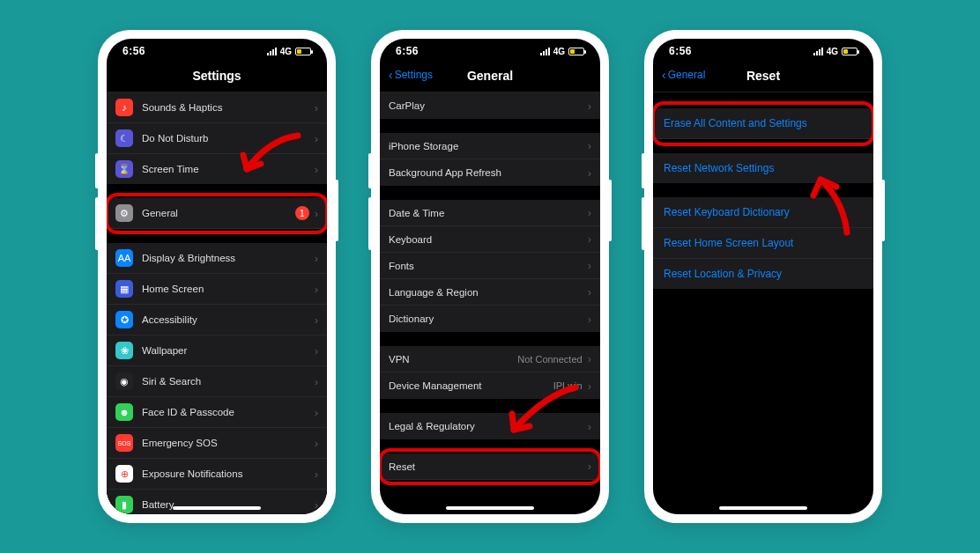 The image size is (980, 553). What do you see at coordinates (471, 386) in the screenshot?
I see `row-label: Device Management` at bounding box center [471, 386].